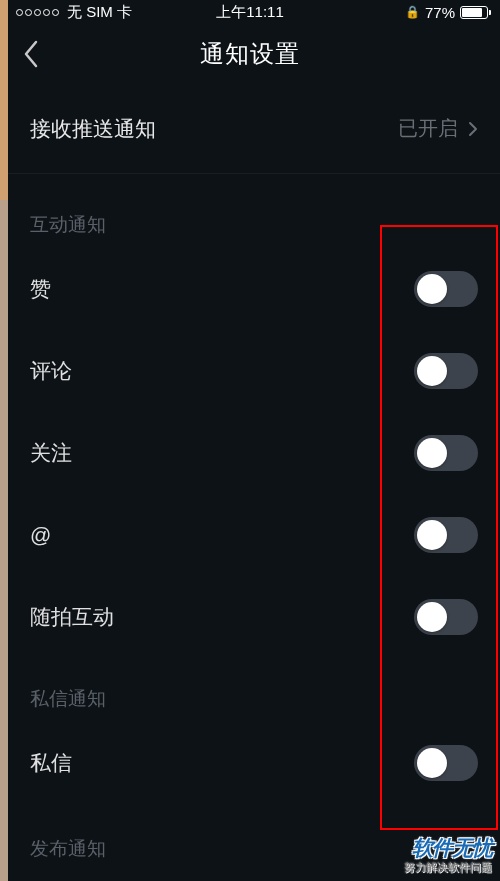 The image size is (500, 881). I want to click on push-notification-row: 接收推送通知 已开启, so click(254, 129).